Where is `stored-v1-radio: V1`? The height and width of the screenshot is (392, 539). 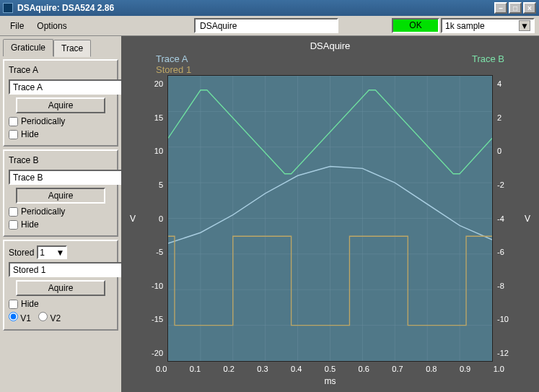 stored-v1-radio: V1 is located at coordinates (20, 318).